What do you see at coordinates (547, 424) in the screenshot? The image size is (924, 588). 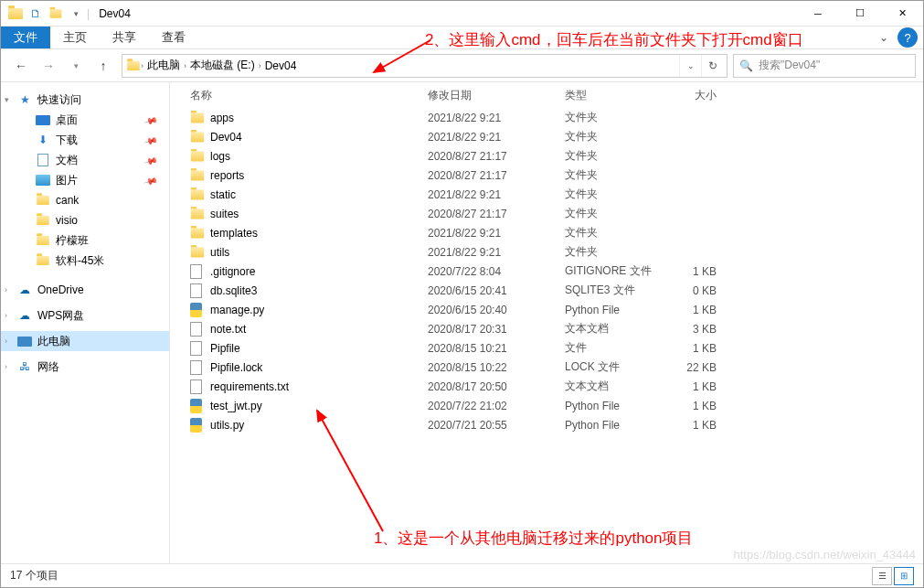 I see `table-row: utils.py2020/7/21 20:55Python File1 KB` at bounding box center [547, 424].